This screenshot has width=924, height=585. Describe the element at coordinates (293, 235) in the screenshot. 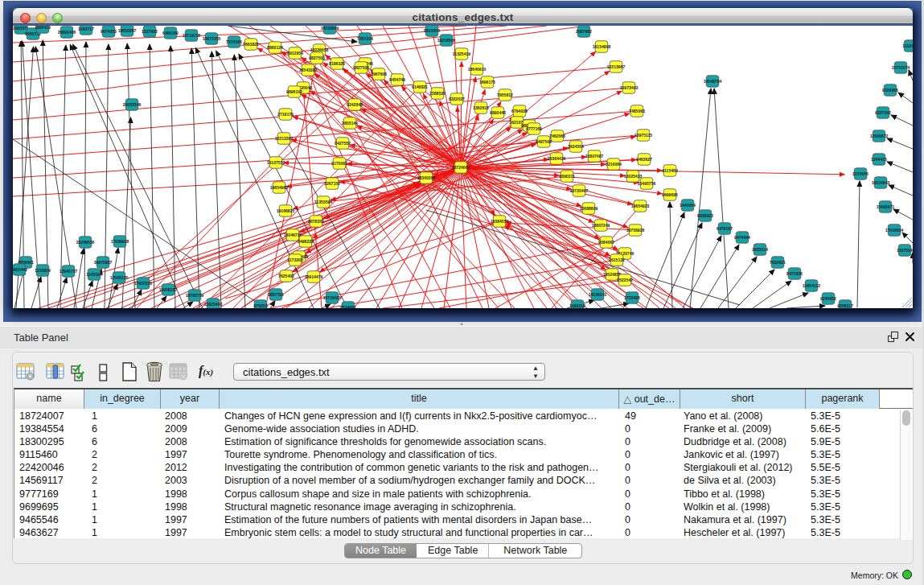

I see `svg-text: 16046736` at that location.